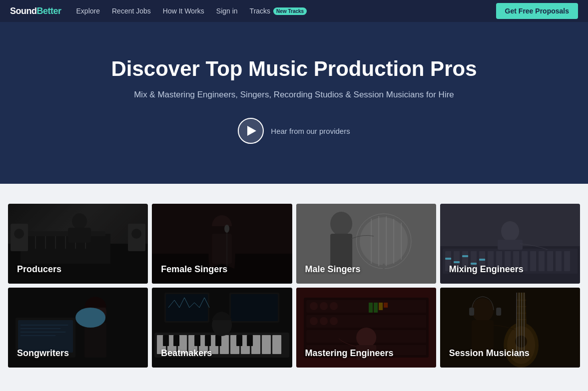 This screenshot has width=588, height=391. What do you see at coordinates (194, 270) in the screenshot?
I see `card-label-female-singers: Female Singers` at bounding box center [194, 270].